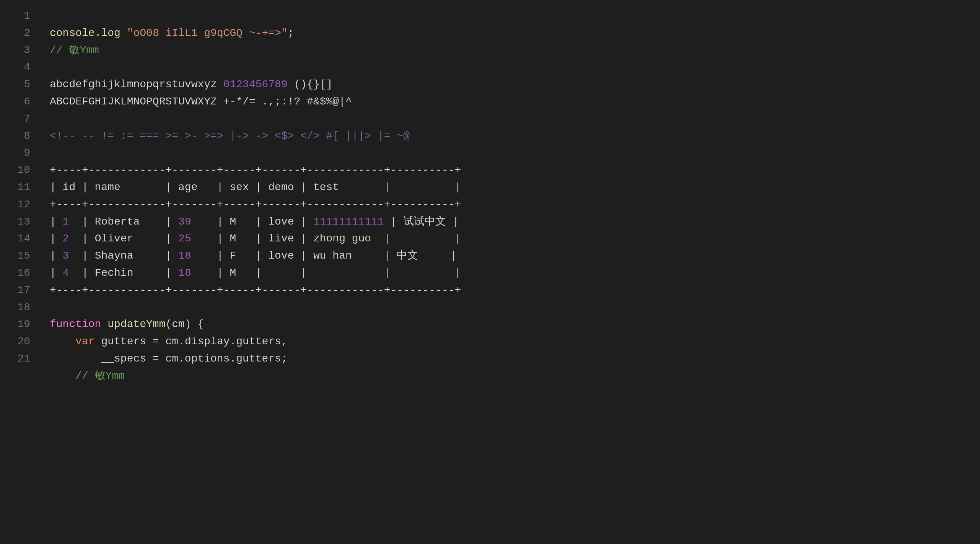 The width and height of the screenshot is (980, 544). Describe the element at coordinates (230, 136) in the screenshot. I see `token: <!-- -- != := === >= >- >=> |-> -> <$> <…` at that location.